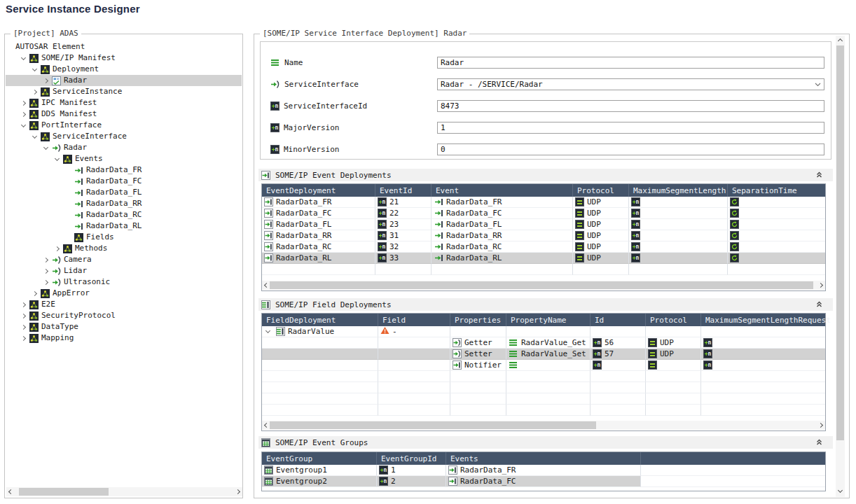 This screenshot has width=856, height=504. What do you see at coordinates (123, 260) in the screenshot?
I see `tree-item-camera: Camera` at bounding box center [123, 260].